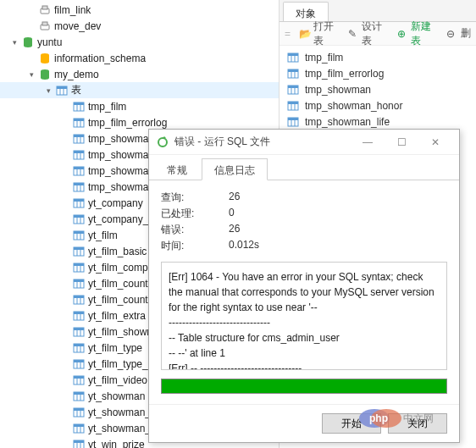 Image resolution: width=476 pixels, height=448 pixels. I want to click on list-item: tmp_showman_life, so click(378, 122).